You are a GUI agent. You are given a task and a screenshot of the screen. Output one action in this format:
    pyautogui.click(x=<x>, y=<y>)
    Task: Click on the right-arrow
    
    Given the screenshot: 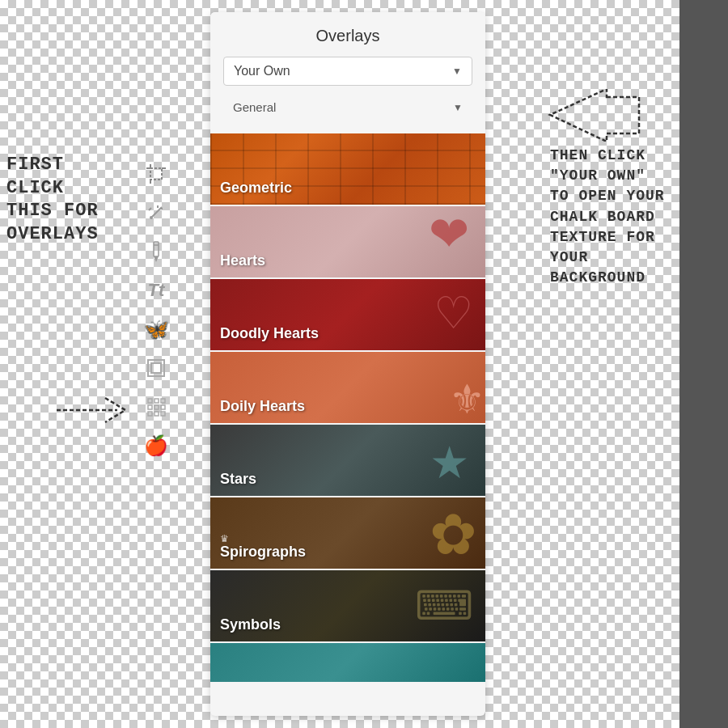 What is the action you would take?
    pyautogui.click(x=590, y=113)
    